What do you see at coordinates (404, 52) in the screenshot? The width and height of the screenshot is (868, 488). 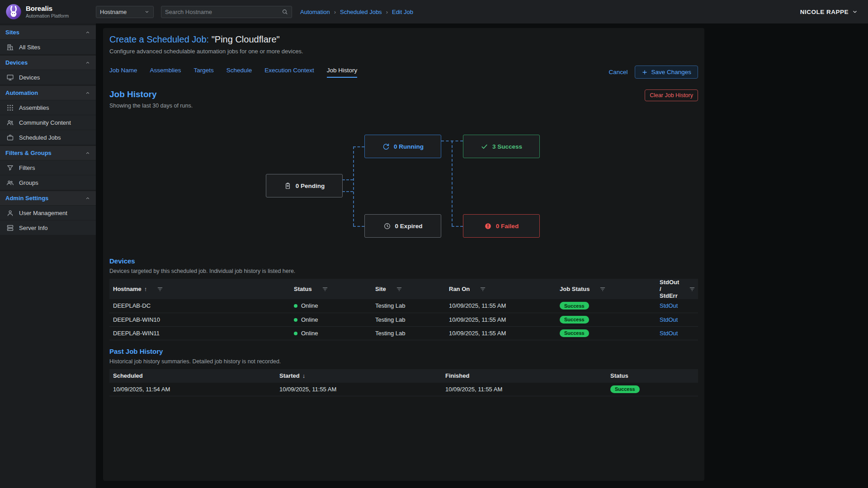 I see `page-subtitle: Configure advanced schedulable automatio…` at bounding box center [404, 52].